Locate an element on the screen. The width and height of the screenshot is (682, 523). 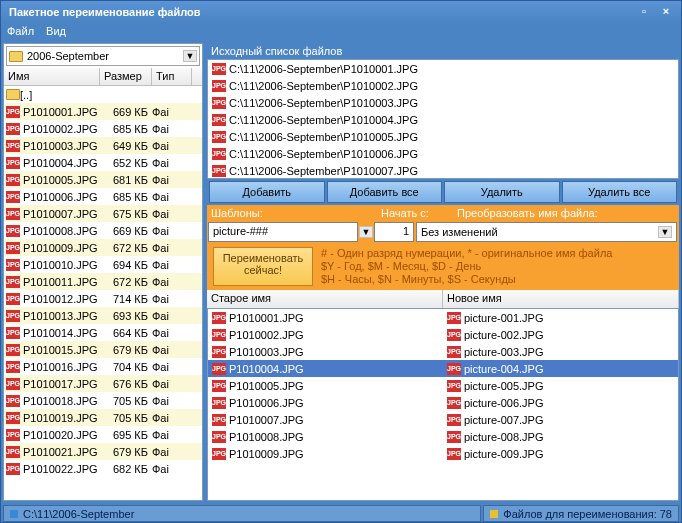
folder-combo: 2006-September ▼ is located at coordinates (103, 56).